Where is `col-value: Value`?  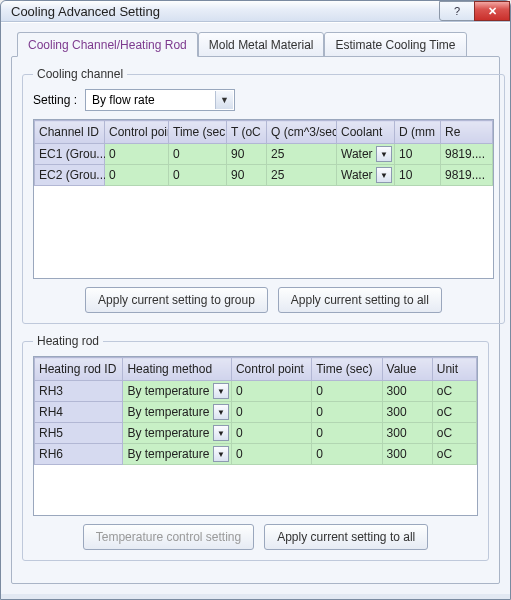 col-value: Value is located at coordinates (407, 370).